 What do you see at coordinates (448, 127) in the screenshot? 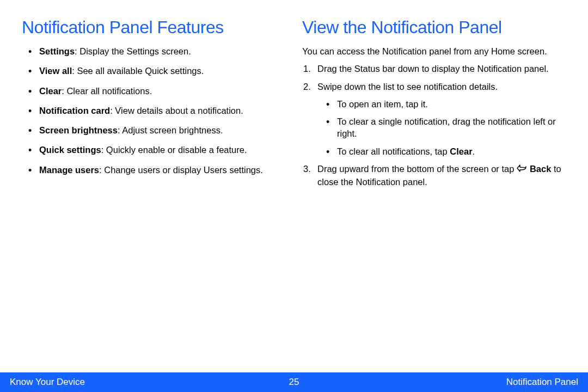
I see `sub-item: To clear a single notification, drag the…` at bounding box center [448, 127].